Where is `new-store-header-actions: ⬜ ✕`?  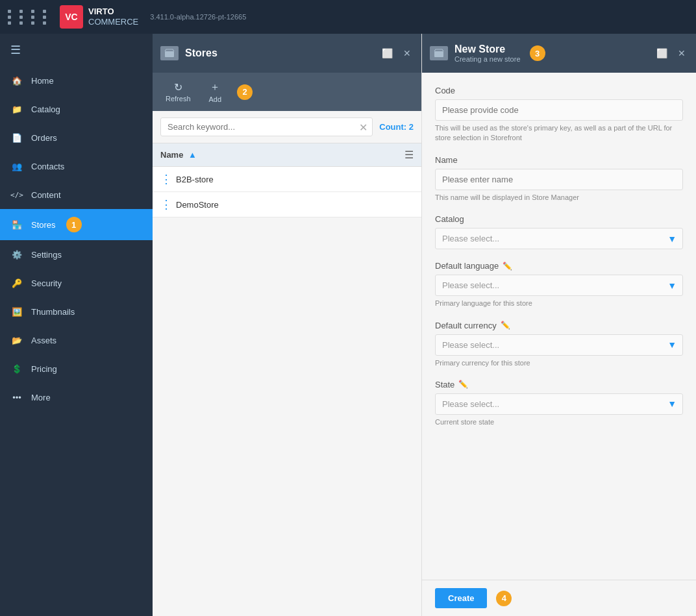 new-store-header-actions: ⬜ ✕ is located at coordinates (671, 53).